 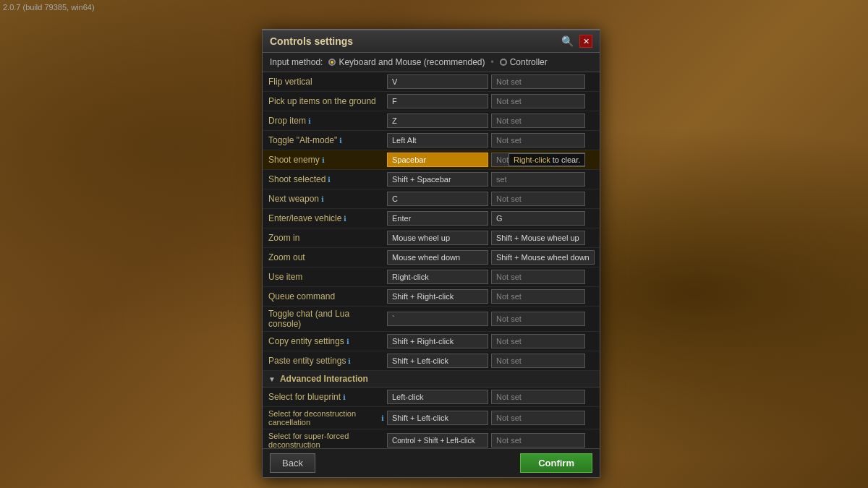 What do you see at coordinates (329, 179) in the screenshot?
I see `info-icon-shoot-selected: ℹ` at bounding box center [329, 179].